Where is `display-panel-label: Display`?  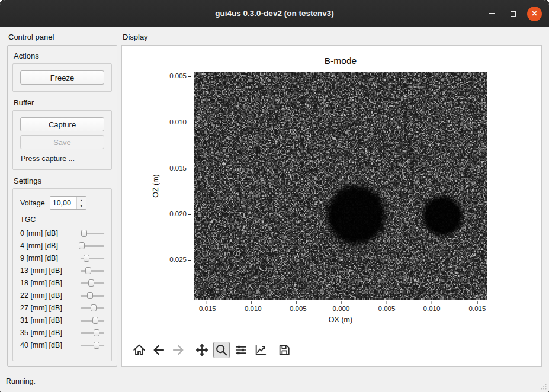 display-panel-label: Display is located at coordinates (332, 37).